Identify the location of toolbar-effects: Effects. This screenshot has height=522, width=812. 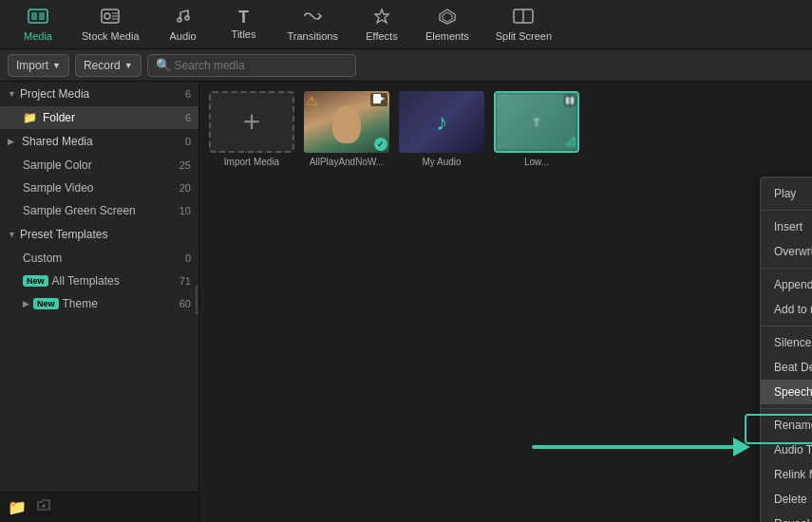
(382, 25).